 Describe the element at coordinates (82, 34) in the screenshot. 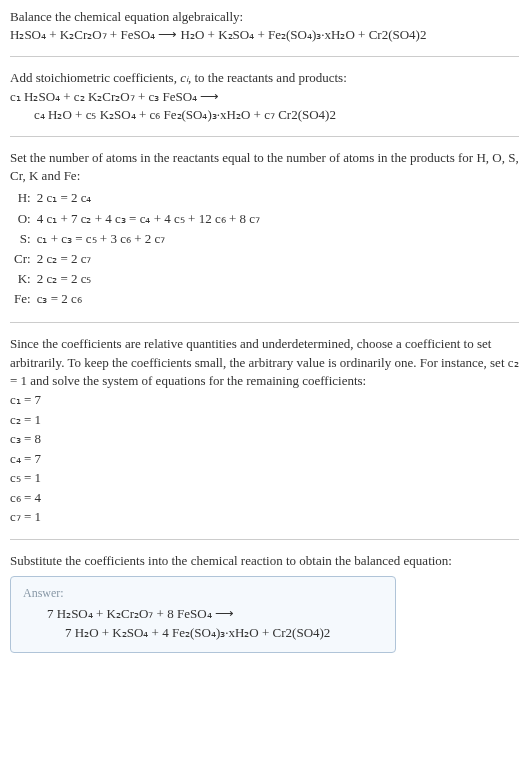

I see `eq-left: H₂SO₄ + K₂Cr₂O₇ + FeSO₄` at that location.